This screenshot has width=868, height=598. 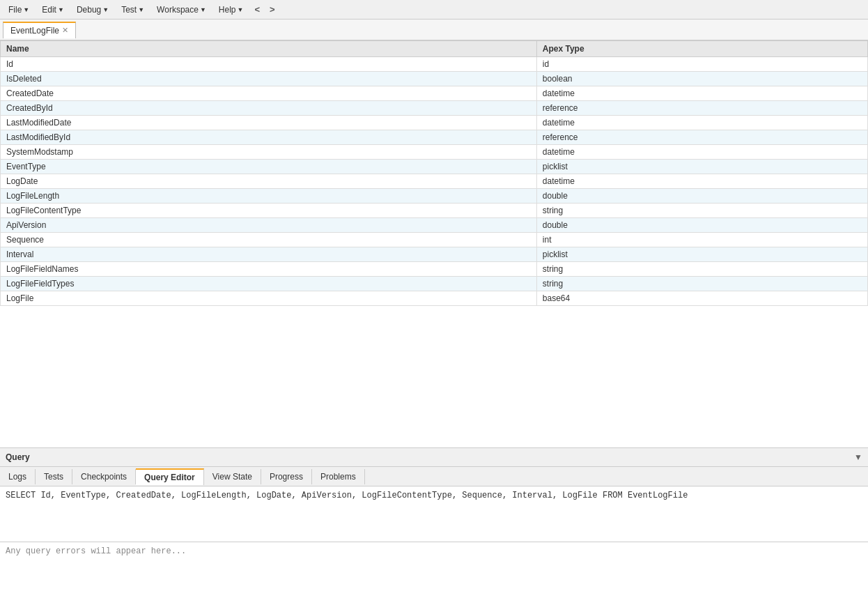 What do you see at coordinates (702, 240) in the screenshot?
I see `cell-apex-type: int` at bounding box center [702, 240].